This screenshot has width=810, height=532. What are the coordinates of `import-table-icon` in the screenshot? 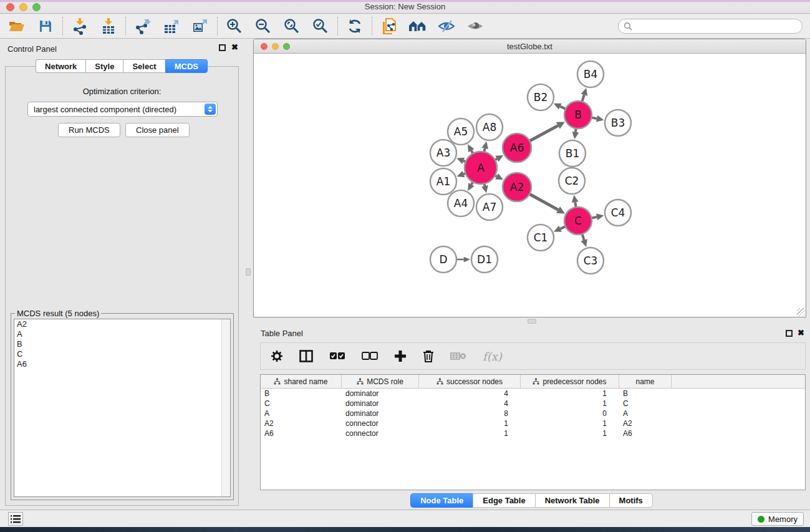 It's located at (108, 26).